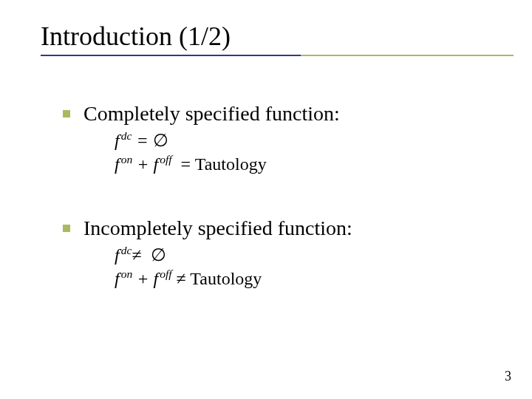 The image size is (532, 399). I want to click on slide-title: Introduction (1/2), so click(277, 36).